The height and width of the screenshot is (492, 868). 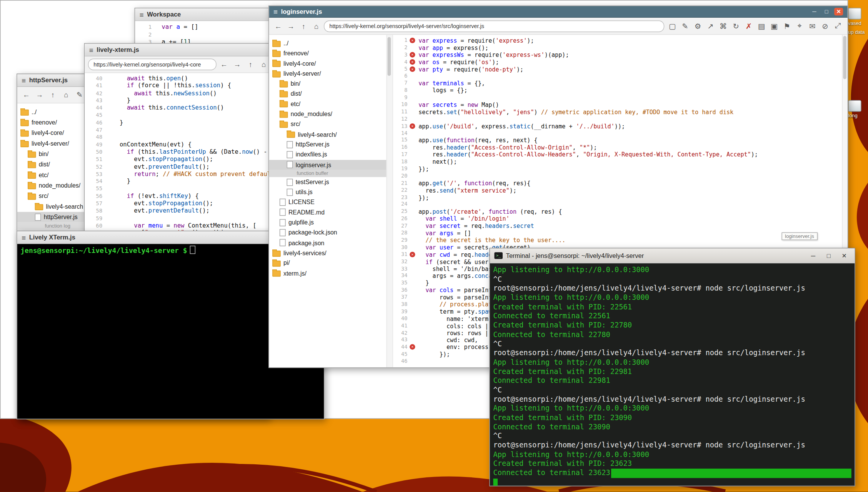 I want to click on code-line-6: 6, so click(x=618, y=76).